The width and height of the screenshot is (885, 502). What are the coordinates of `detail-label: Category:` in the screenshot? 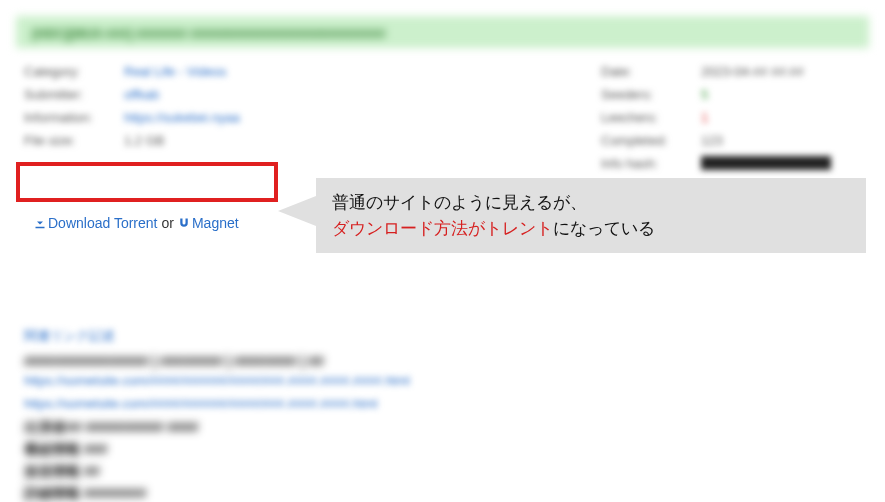 It's located at (74, 72).